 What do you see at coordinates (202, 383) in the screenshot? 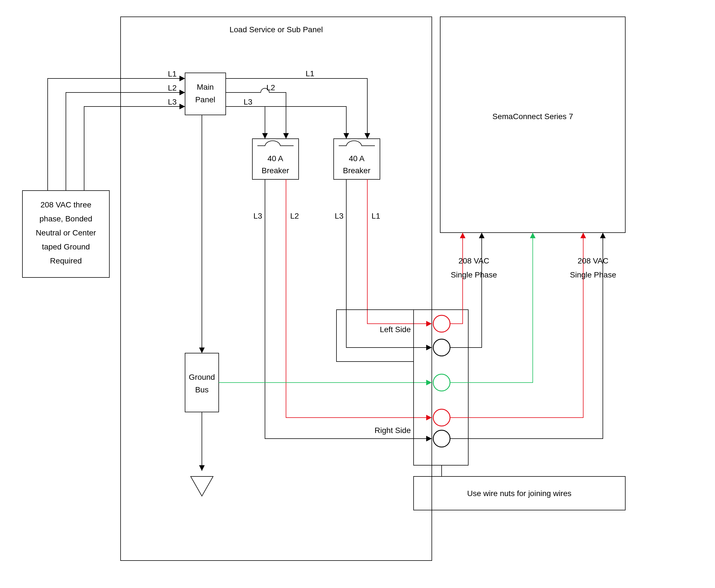
I see `ground-bus-box` at bounding box center [202, 383].